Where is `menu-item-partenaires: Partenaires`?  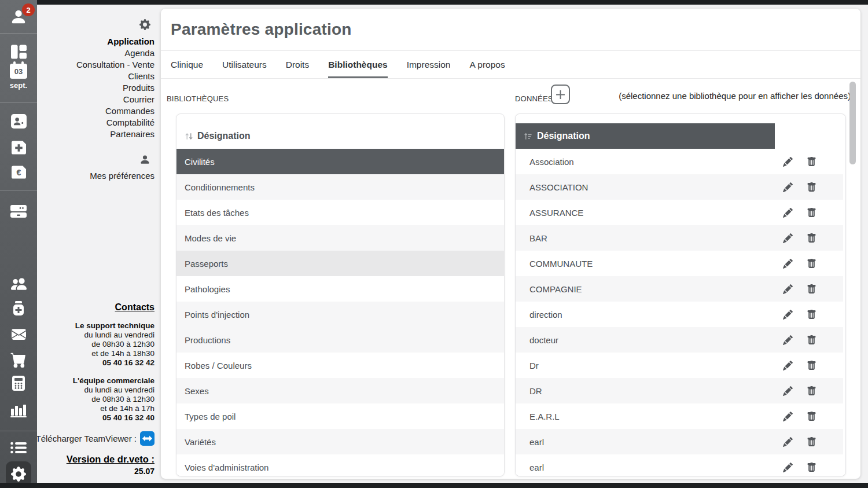
menu-item-partenaires: Partenaires is located at coordinates (116, 134).